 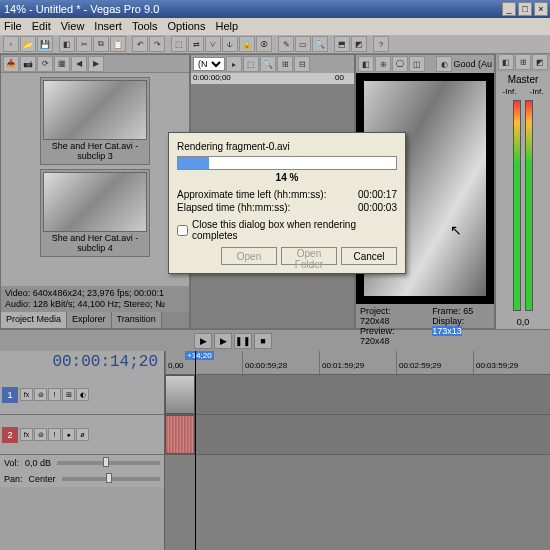 What do you see at coordinates (472, 64) in the screenshot?
I see `preview-quality: Good (Au` at bounding box center [472, 64].